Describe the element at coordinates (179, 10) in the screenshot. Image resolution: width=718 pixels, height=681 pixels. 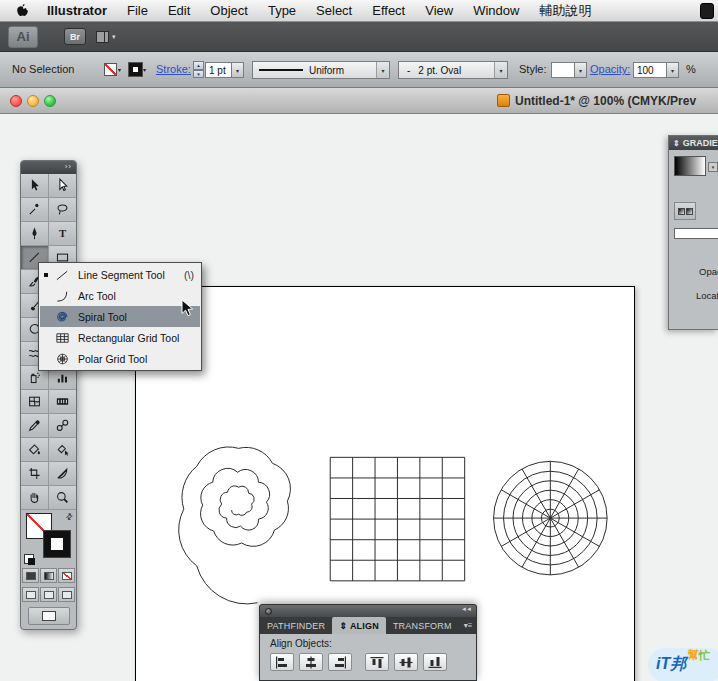
I see `menu-edit: Edit` at that location.